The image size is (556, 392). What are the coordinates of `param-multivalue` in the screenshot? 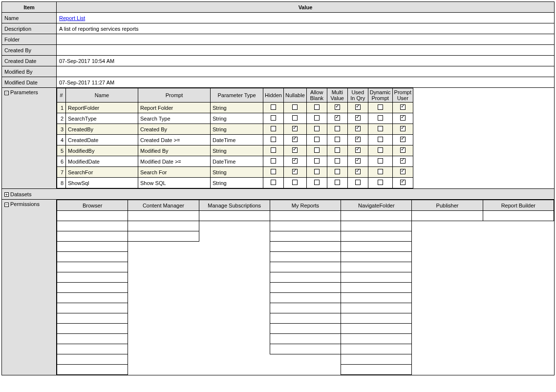 It's located at (337, 162).